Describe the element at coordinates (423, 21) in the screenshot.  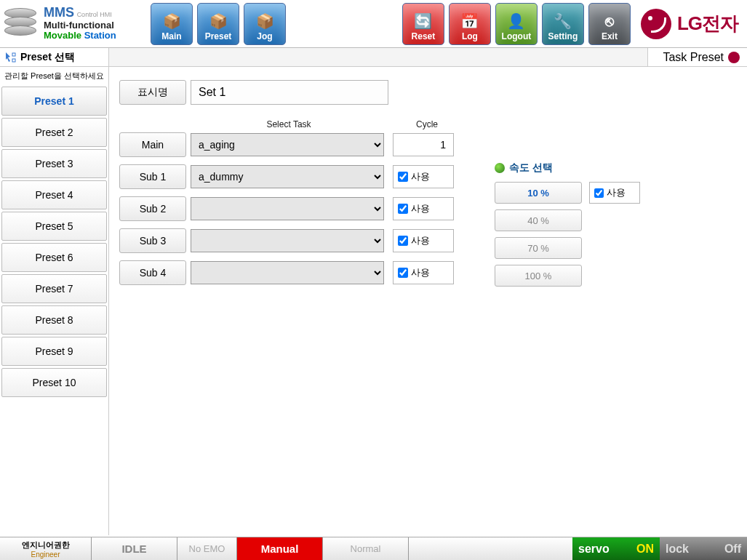
I see `refresh-icon: 🔄` at that location.